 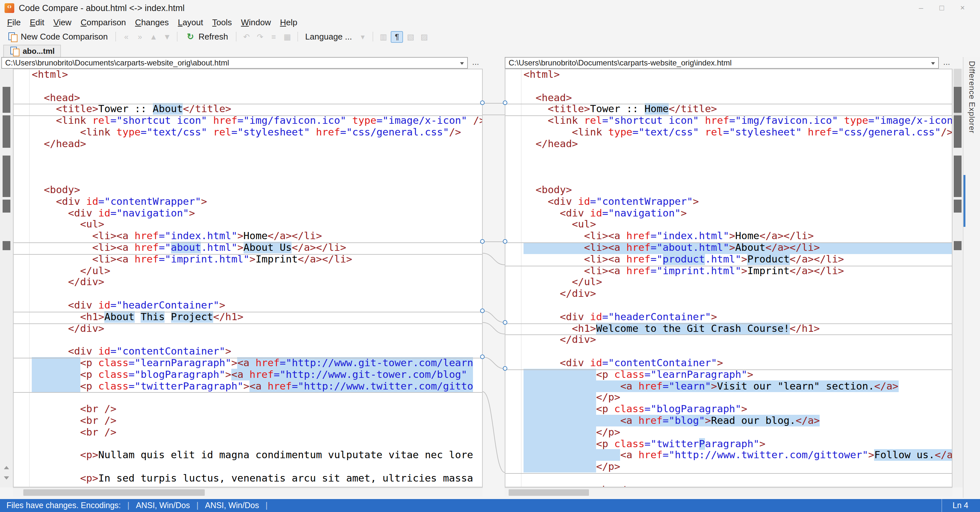 What do you see at coordinates (257, 248) in the screenshot?
I see `code-line: <li><a href="about.html">About Us</a></l…` at bounding box center [257, 248].